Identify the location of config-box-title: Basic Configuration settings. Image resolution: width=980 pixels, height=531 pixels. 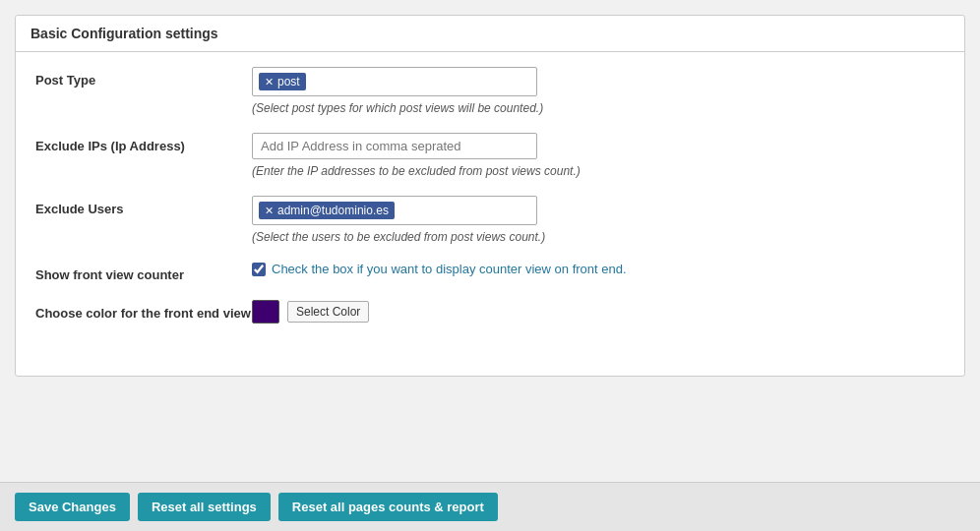
(490, 33).